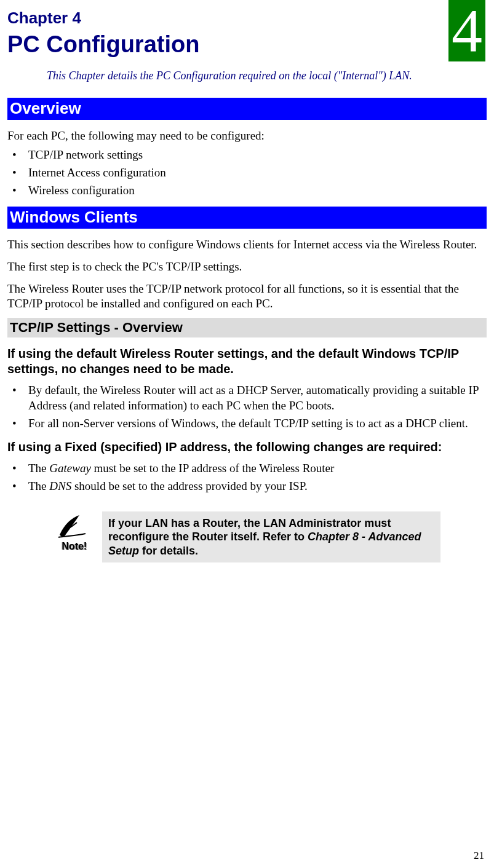 This screenshot has width=494, height=868. Describe the element at coordinates (60, 486) in the screenshot. I see `emphasis-dns: DNS` at that location.